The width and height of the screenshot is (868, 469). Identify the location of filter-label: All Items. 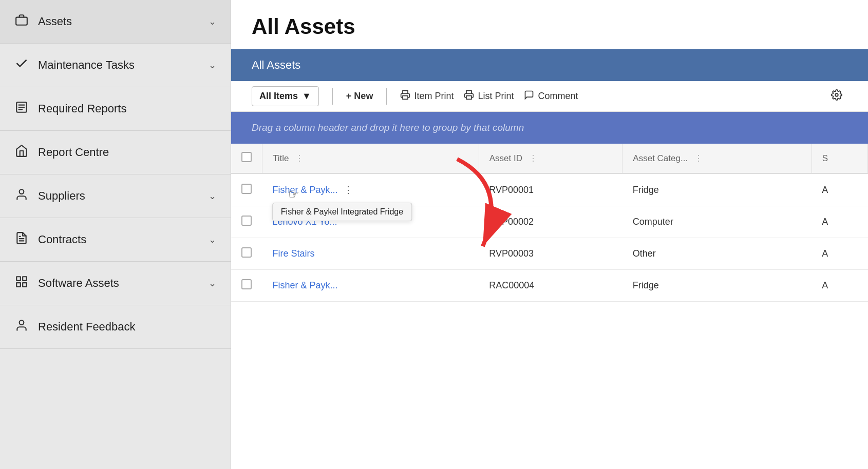
(278, 96).